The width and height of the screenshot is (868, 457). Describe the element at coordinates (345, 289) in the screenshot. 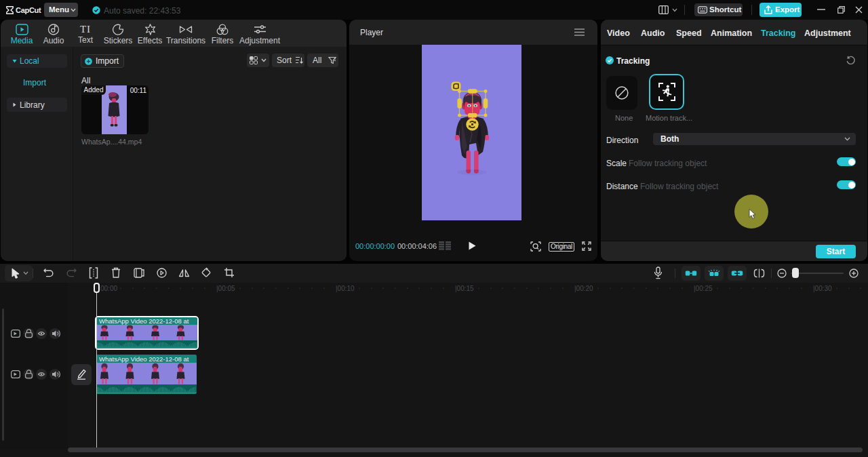

I see `svg-text: |00:10` at that location.